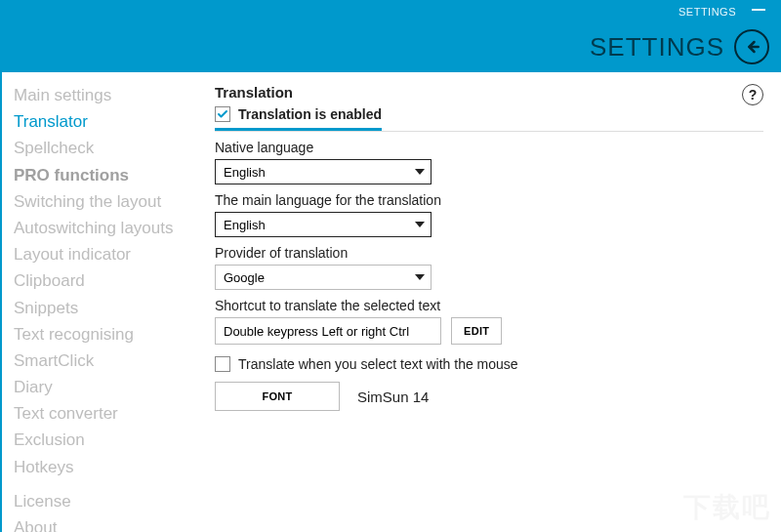 The width and height of the screenshot is (781, 532). I want to click on sidebar-item-hotkeys: Hotkeys, so click(105, 467).